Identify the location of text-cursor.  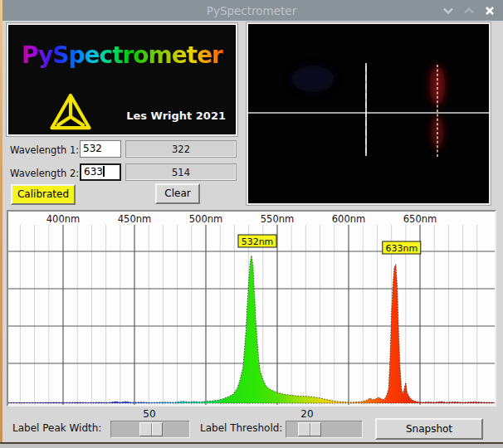
(104, 171).